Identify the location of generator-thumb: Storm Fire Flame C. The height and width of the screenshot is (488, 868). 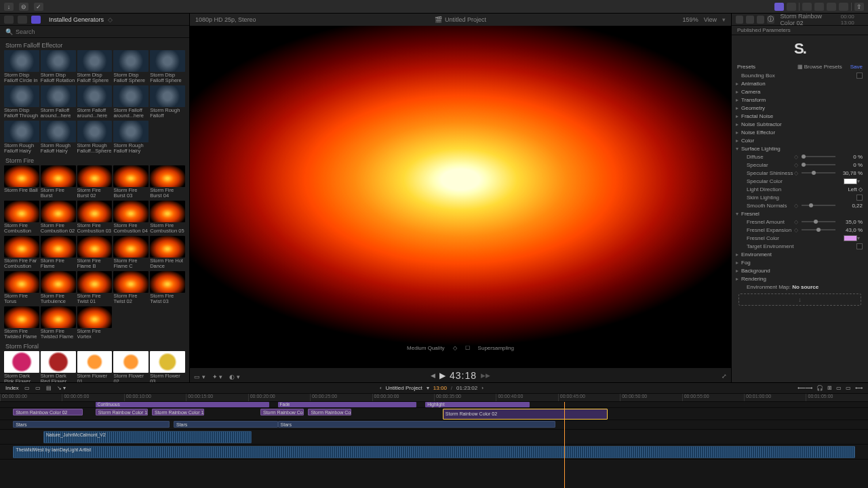
(131, 253).